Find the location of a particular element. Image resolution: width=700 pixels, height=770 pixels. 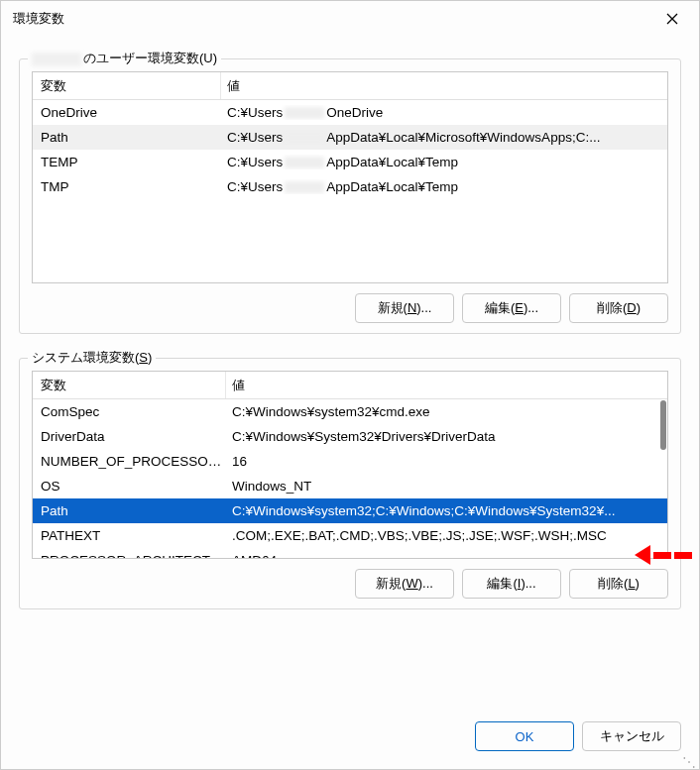

table-row: PathC:¥Windows¥system32;C:¥Windows;C:¥Wi… is located at coordinates (350, 511).